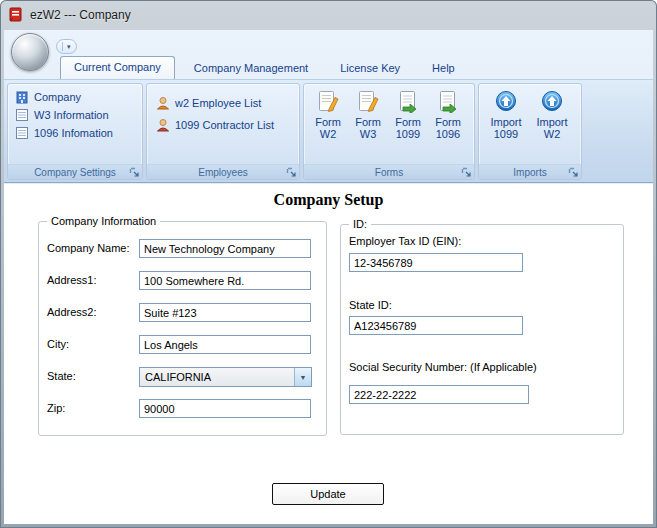 The image size is (657, 528). What do you see at coordinates (443, 367) in the screenshot?
I see `ssn-label: Social Security Number: (If Applicable)` at bounding box center [443, 367].